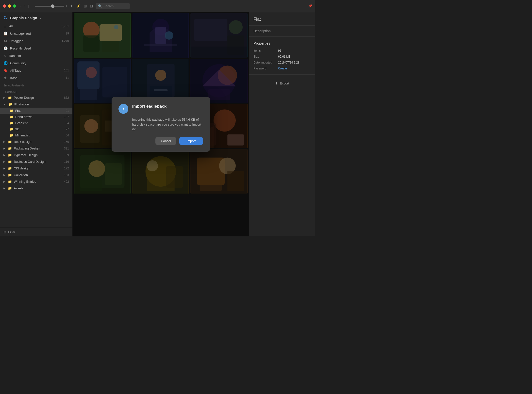  What do you see at coordinates (16, 41) in the screenshot?
I see `untagged-label: Untagged` at bounding box center [16, 41].